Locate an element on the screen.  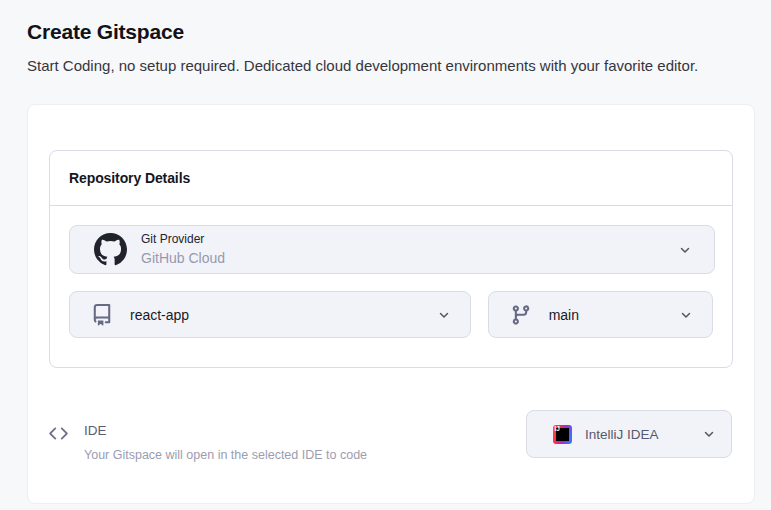
ide-info: IDE Your Gitspace will open in the selec… is located at coordinates (208, 436).